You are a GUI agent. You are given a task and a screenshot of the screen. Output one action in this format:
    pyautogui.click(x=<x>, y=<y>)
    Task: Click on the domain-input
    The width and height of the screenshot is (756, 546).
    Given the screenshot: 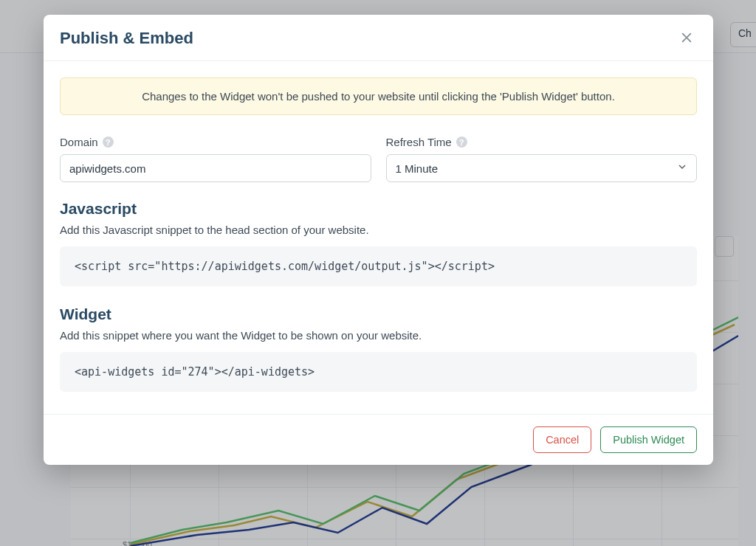 What is the action you would take?
    pyautogui.click(x=216, y=168)
    